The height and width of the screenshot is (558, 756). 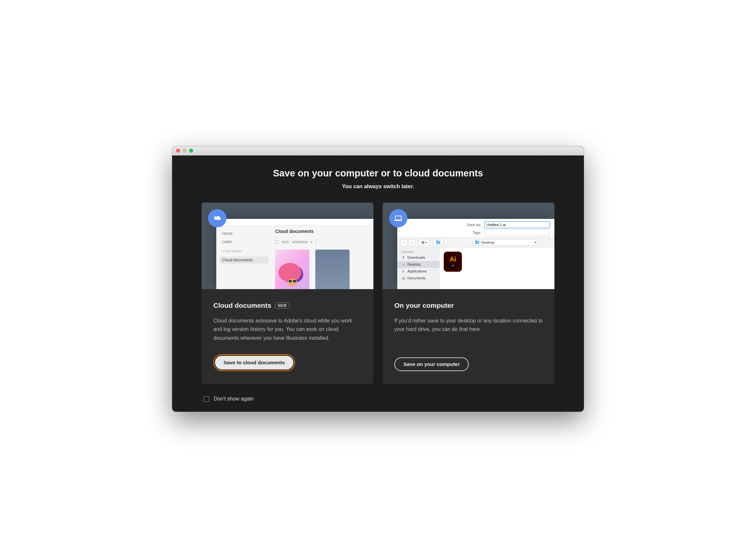 I want to click on thumbnail-gradient, so click(x=332, y=270).